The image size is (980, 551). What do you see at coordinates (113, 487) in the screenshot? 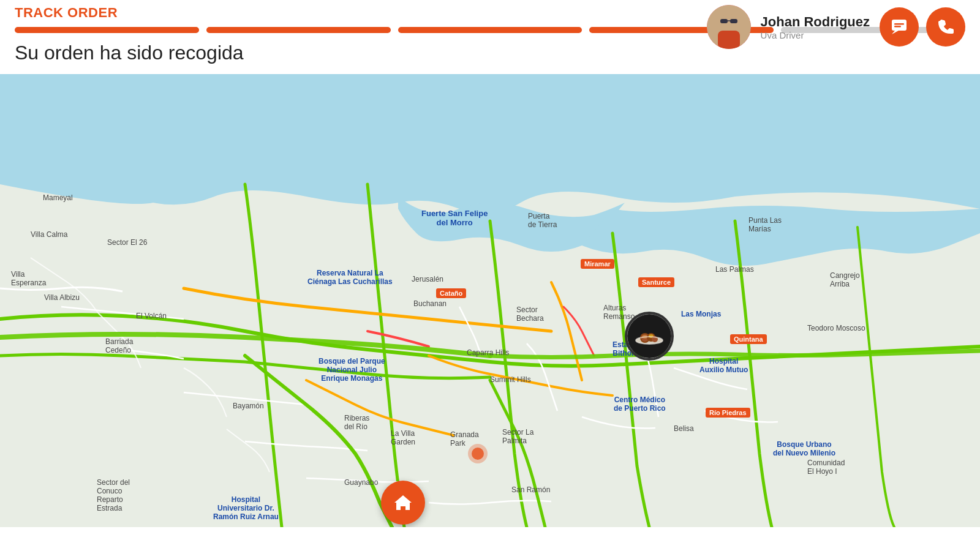
I see `map-label-sector-conuco: Sector delConuco` at bounding box center [113, 487].